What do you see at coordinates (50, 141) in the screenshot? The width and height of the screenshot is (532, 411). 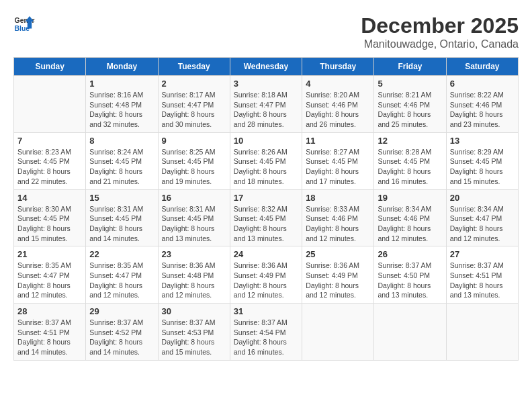 I see `day-number: 7` at bounding box center [50, 141].